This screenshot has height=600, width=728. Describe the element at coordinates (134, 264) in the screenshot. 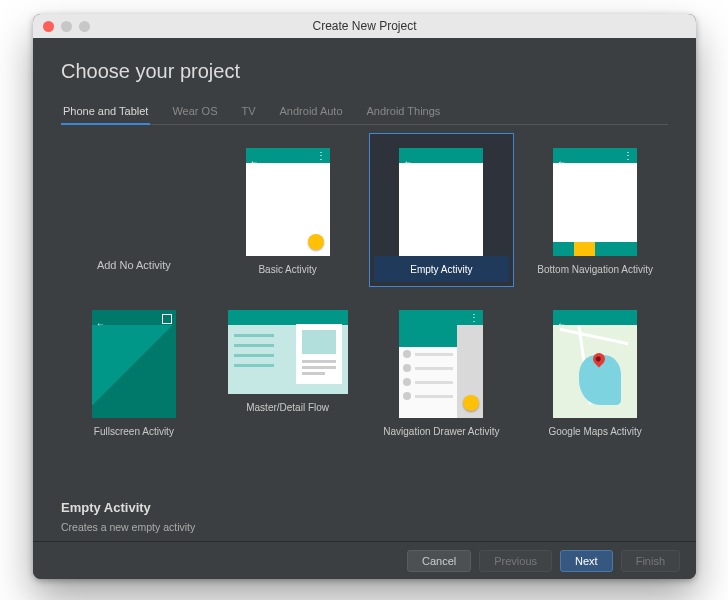

I see `template-label: Add No Activity` at that location.